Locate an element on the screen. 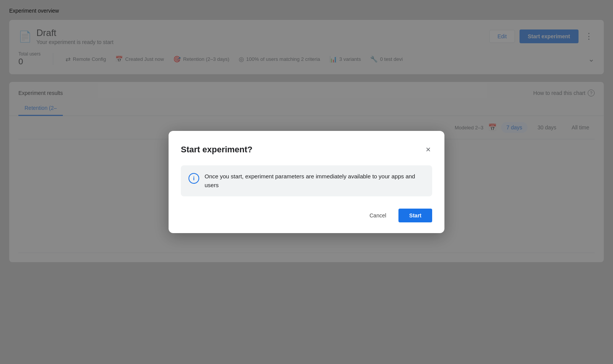 The width and height of the screenshot is (613, 364). start-button: Start is located at coordinates (415, 215).